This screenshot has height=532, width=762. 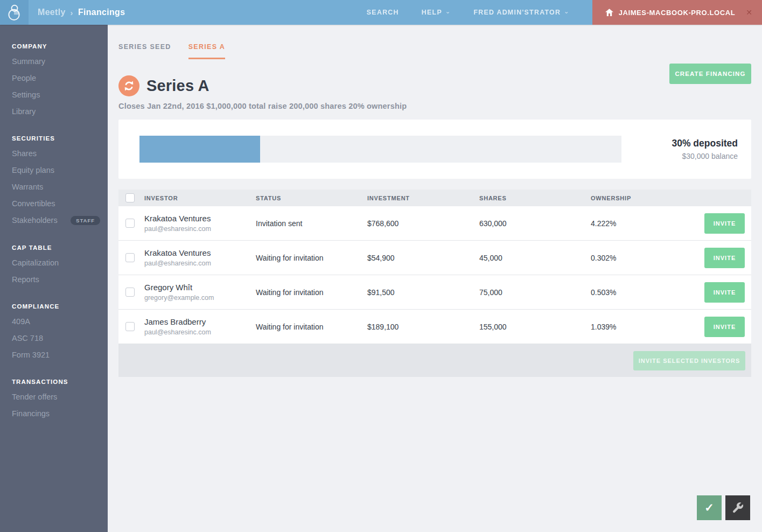 What do you see at coordinates (383, 12) in the screenshot?
I see `search-link: SEARCH` at bounding box center [383, 12].